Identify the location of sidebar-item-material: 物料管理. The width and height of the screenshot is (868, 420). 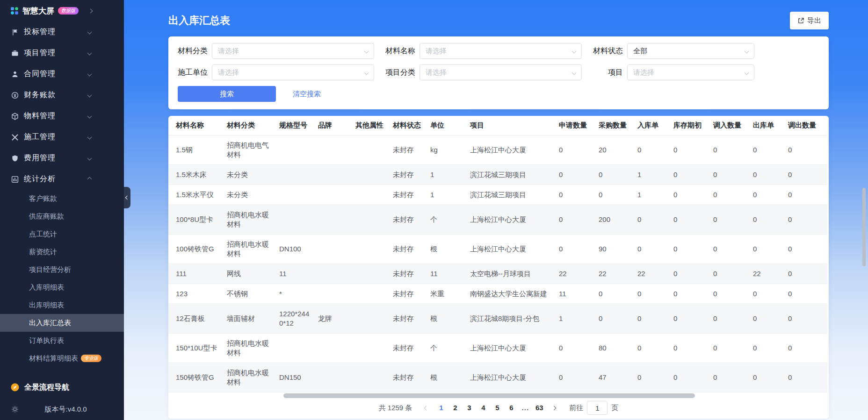
(62, 116).